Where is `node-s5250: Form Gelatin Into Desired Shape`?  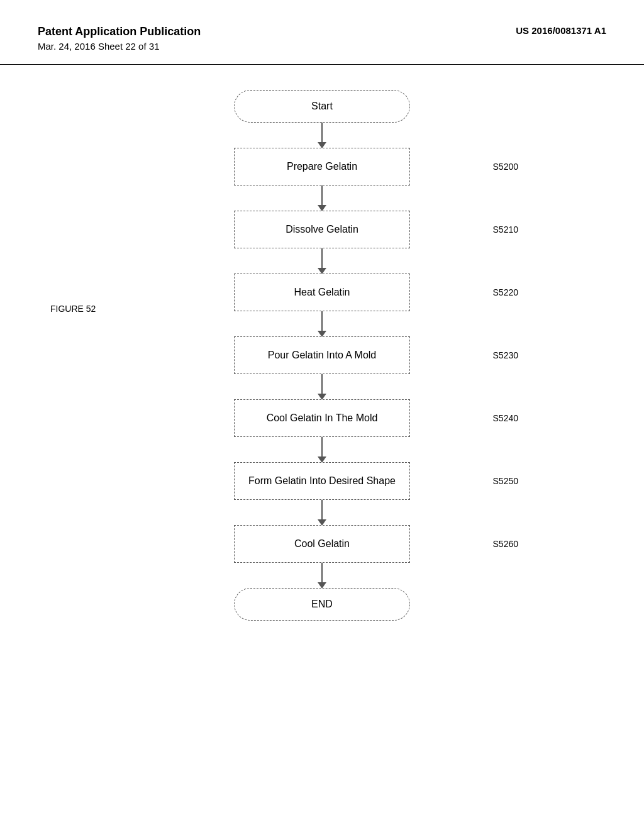 node-s5250: Form Gelatin Into Desired Shape is located at coordinates (322, 481).